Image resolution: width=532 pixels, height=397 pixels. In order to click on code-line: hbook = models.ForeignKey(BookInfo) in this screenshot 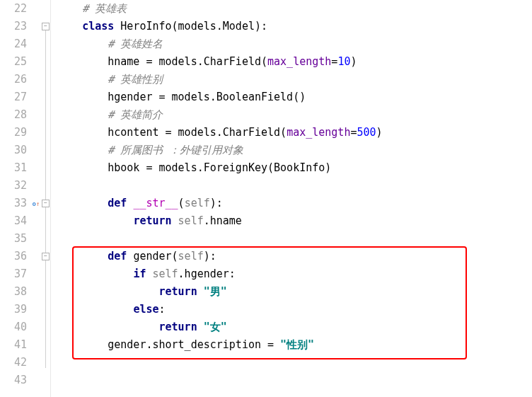, I will do `click(294, 168)`.